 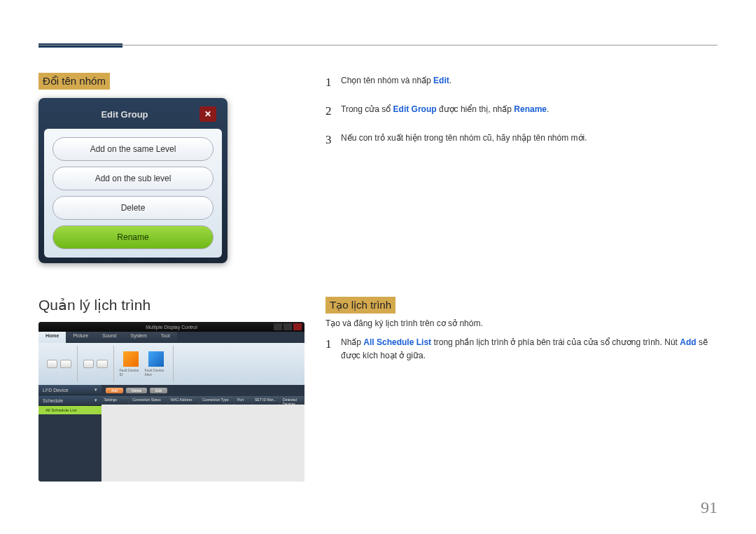 I want to click on rename-button: Rename, so click(x=133, y=237).